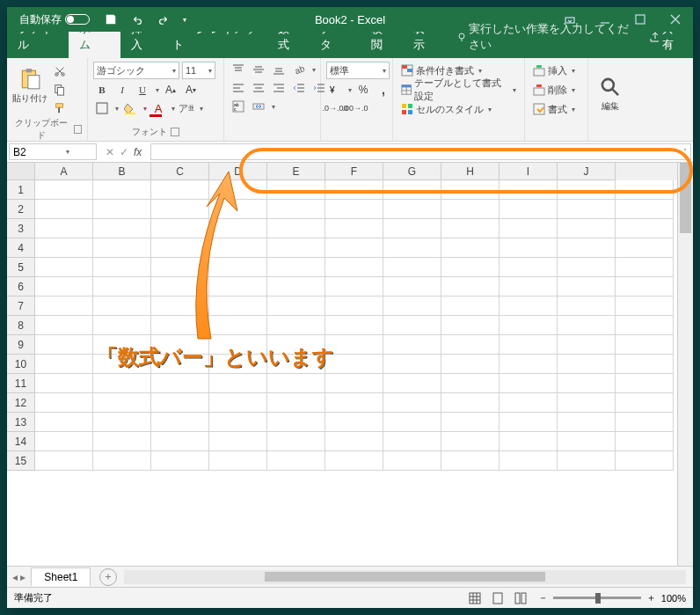  What do you see at coordinates (122, 172) in the screenshot?
I see `col-header: B` at bounding box center [122, 172].